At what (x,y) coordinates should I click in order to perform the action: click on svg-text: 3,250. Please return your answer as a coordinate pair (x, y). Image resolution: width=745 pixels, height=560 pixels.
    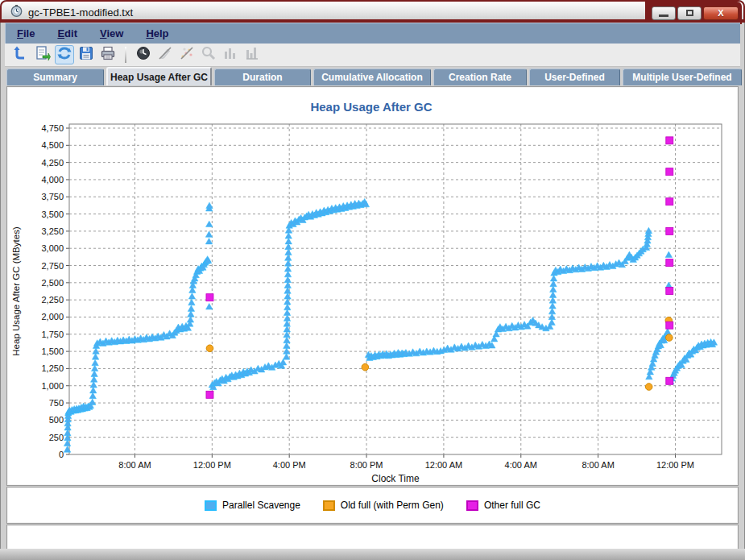
    Looking at the image, I should click on (52, 231).